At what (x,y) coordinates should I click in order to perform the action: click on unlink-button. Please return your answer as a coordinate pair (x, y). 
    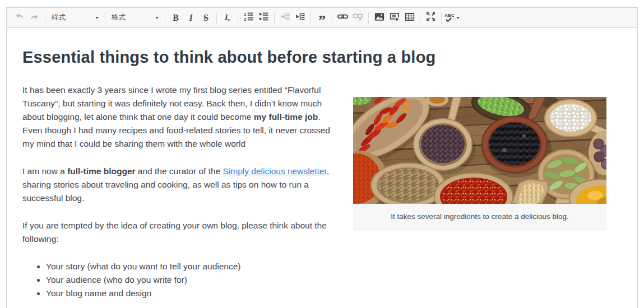
    Looking at the image, I should click on (358, 18).